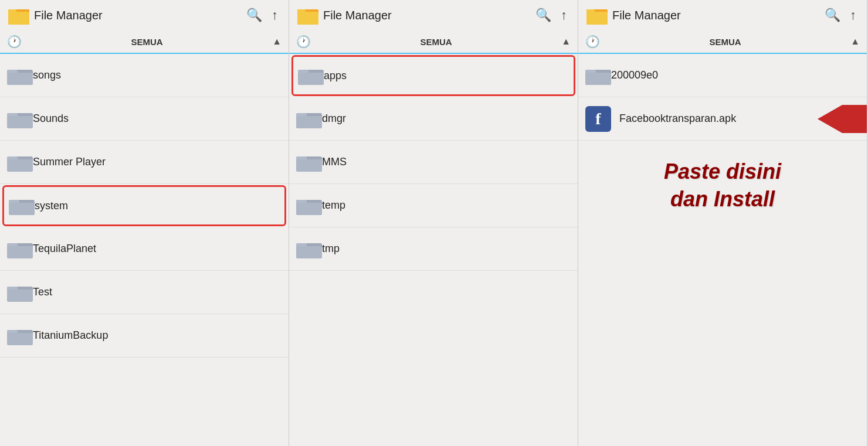 The height and width of the screenshot is (446, 868). What do you see at coordinates (566, 42) in the screenshot?
I see `tab-arrow-2: ▲` at bounding box center [566, 42].